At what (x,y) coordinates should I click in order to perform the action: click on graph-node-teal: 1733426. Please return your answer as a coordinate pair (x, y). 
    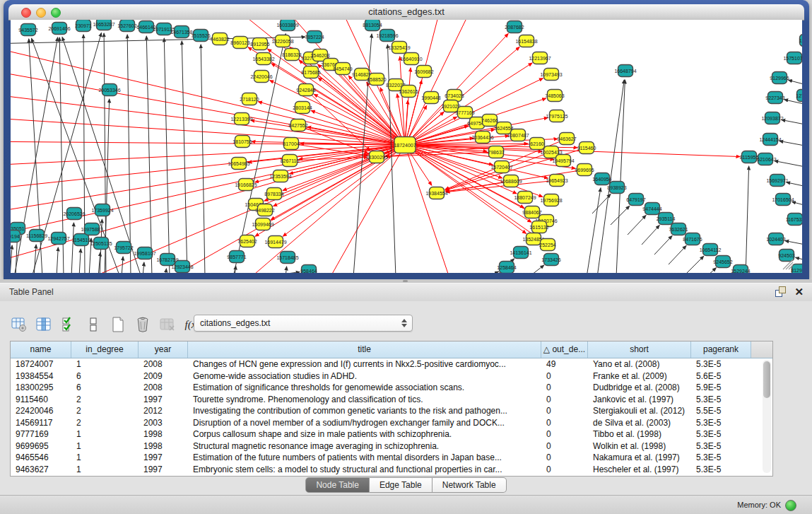
    Looking at the image, I should click on (551, 260).